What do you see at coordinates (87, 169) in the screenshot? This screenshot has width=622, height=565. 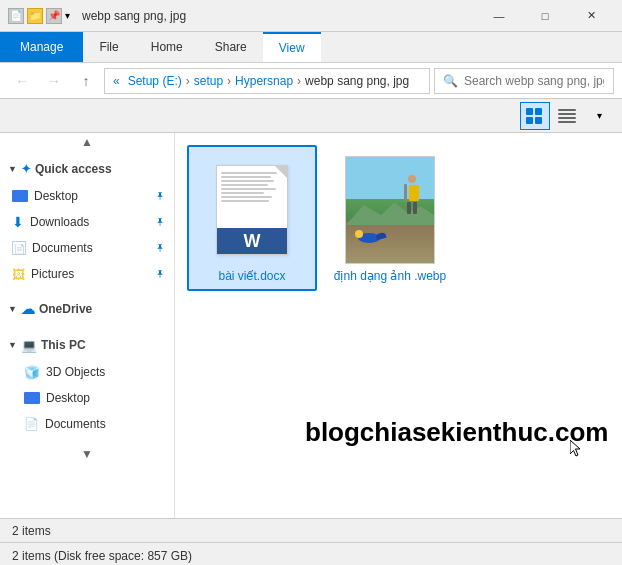 I see `quick-access-header: ▼ ✦ Quick access` at bounding box center [87, 169].